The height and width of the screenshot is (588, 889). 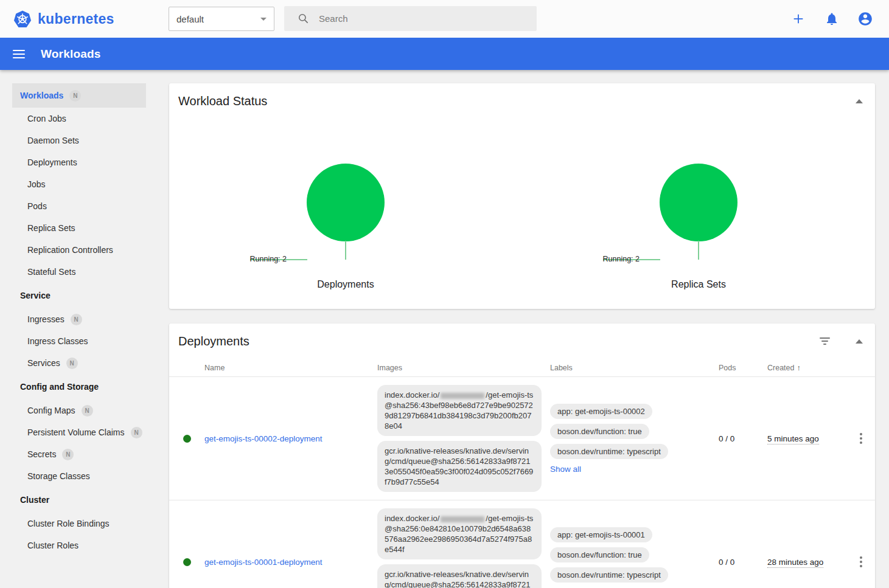 What do you see at coordinates (806, 367) in the screenshot?
I see `column-header-created: Created↑` at bounding box center [806, 367].